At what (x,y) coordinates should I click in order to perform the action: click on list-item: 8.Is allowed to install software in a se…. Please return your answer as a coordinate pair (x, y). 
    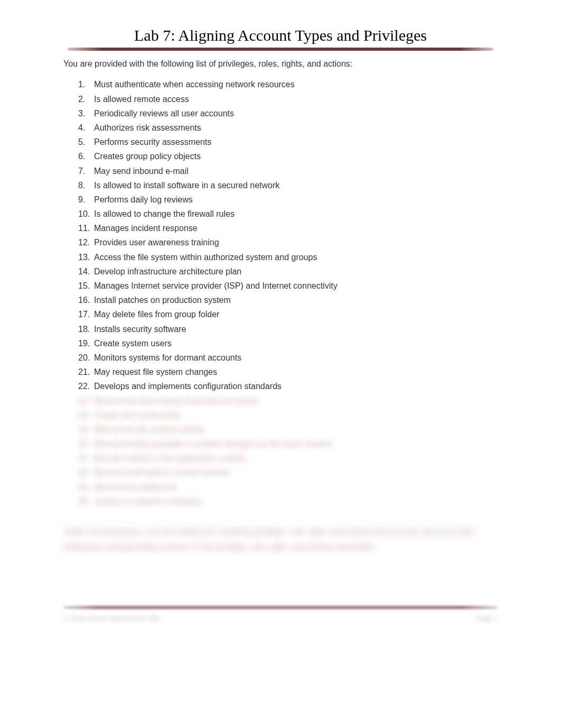
    Looking at the image, I should click on (288, 185).